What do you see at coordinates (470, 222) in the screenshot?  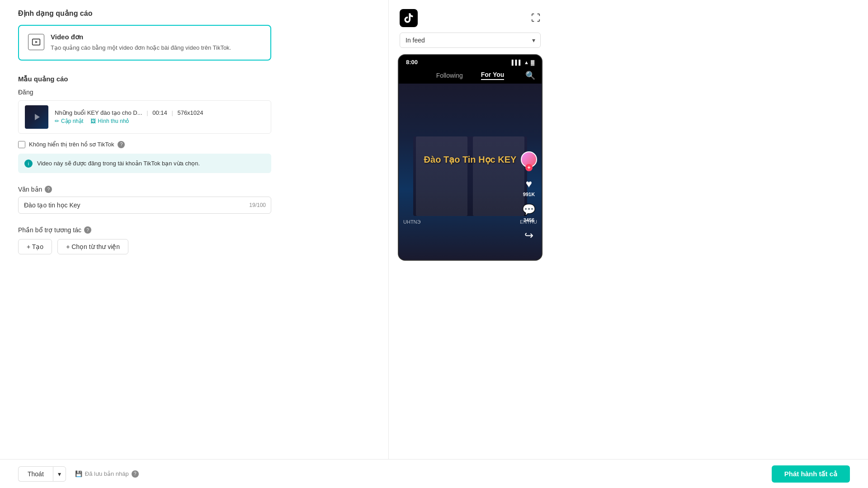 I see `video-bottom-text: UHTNЭ ENTHU` at bounding box center [470, 222].